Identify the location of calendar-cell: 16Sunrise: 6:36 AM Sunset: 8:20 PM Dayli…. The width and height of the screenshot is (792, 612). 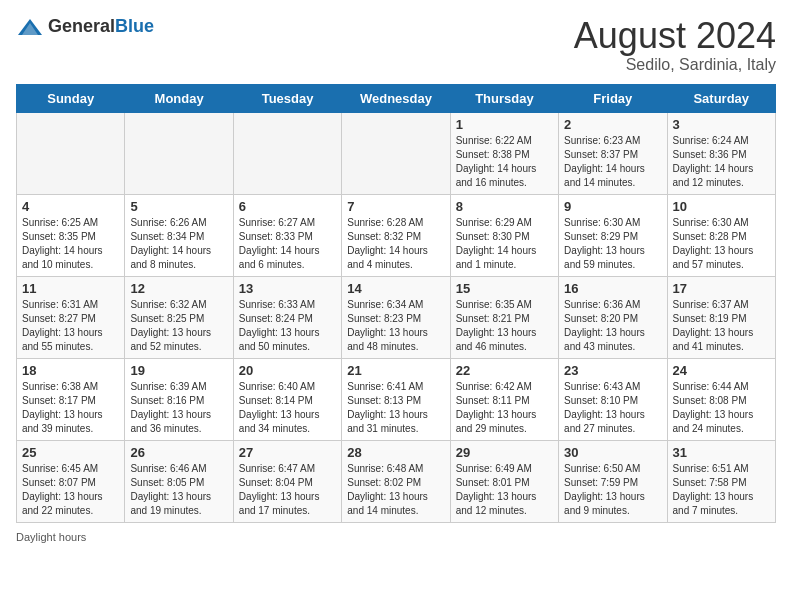
(613, 317).